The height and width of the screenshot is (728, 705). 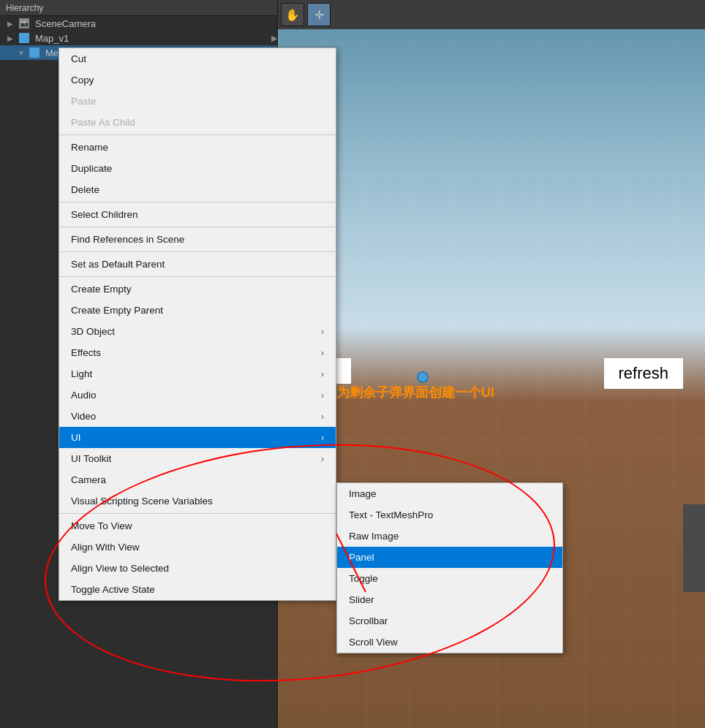 What do you see at coordinates (450, 536) in the screenshot?
I see `submenu-item-raw-image: Raw Image` at bounding box center [450, 536].